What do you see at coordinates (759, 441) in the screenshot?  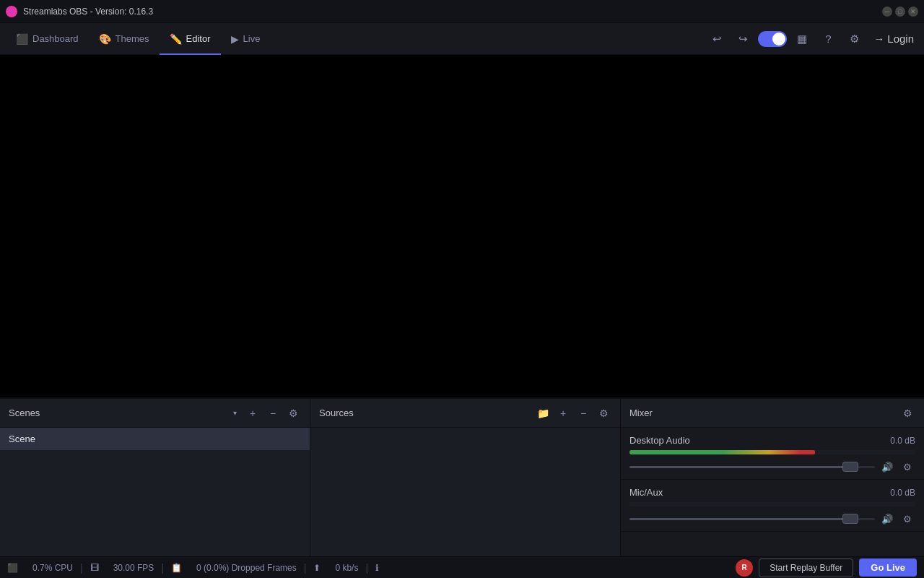 I see `desktop-audio-label: Desktop Audio` at bounding box center [759, 441].